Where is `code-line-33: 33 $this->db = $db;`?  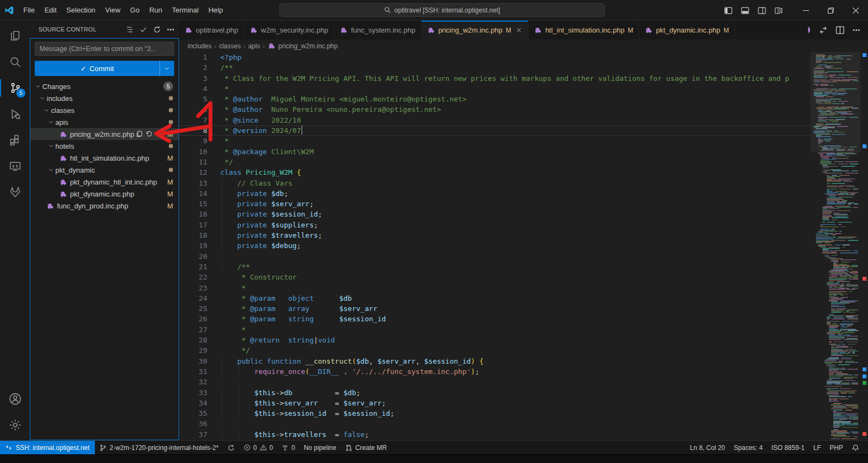 code-line-33: 33 $this->db = $db; is located at coordinates (495, 393).